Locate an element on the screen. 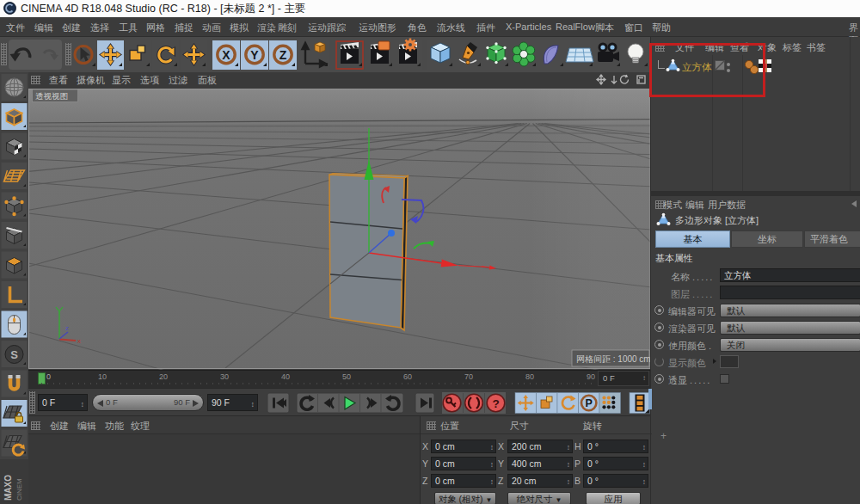  svg-text: 网格间距 : 1000 cm is located at coordinates (614, 360).